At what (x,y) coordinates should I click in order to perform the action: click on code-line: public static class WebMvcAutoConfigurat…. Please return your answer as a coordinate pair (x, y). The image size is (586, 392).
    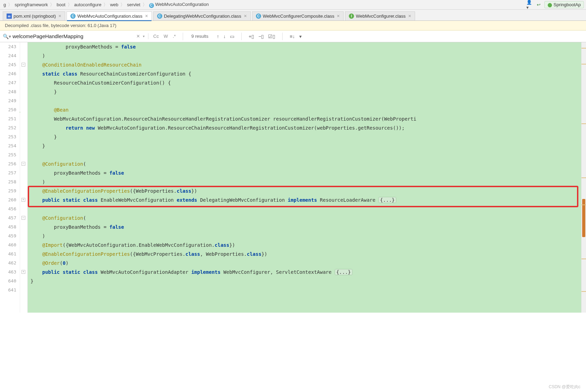
    Looking at the image, I should click on (304, 272).